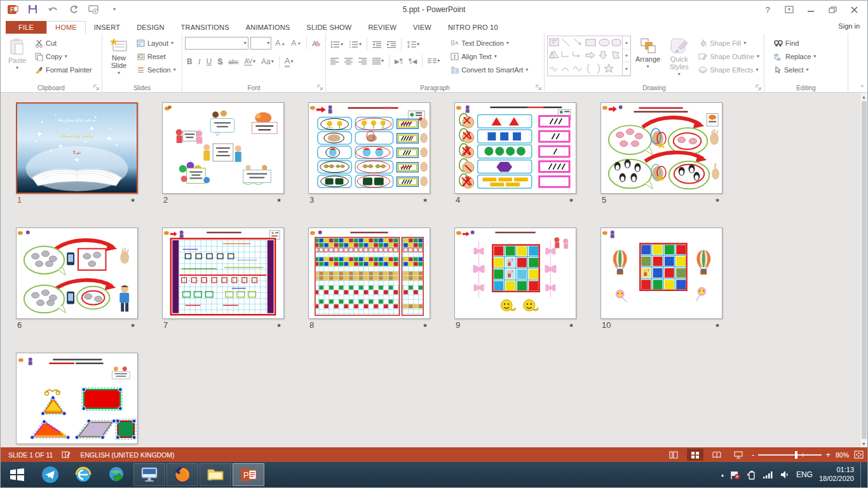 Image resolution: width=868 pixels, height=488 pixels. I want to click on line-spacing-button: ▾, so click(413, 44).